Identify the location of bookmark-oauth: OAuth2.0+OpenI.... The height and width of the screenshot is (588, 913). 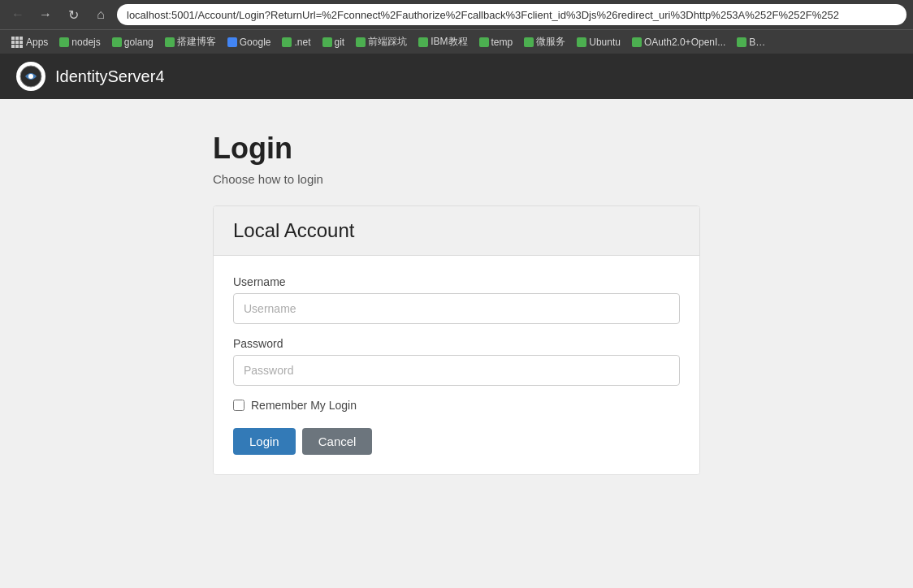
(679, 42).